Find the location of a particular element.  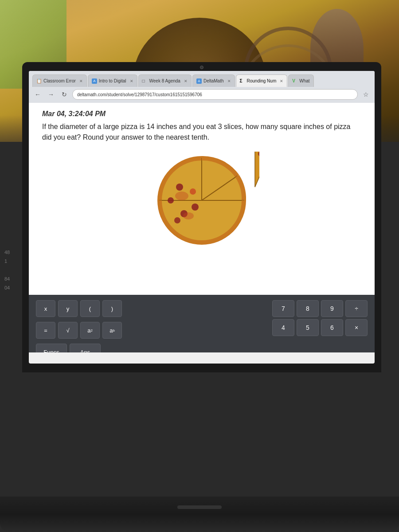

tab-what-icon: V is located at coordinates (295, 81).